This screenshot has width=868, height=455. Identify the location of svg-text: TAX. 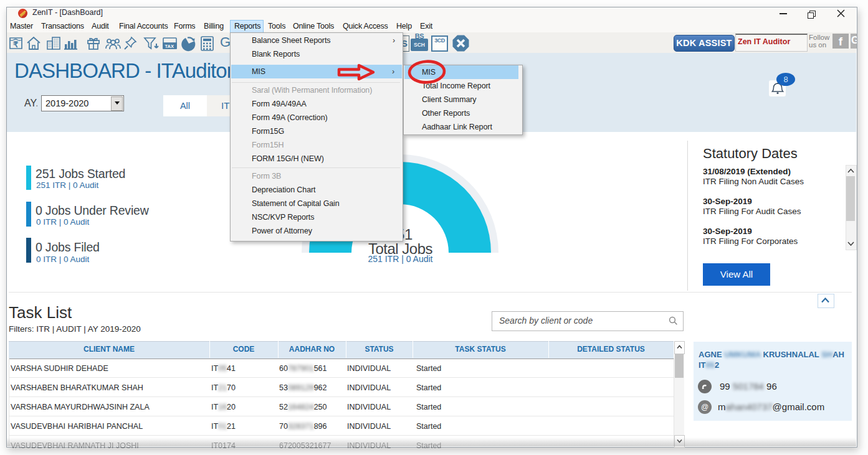
(169, 46).